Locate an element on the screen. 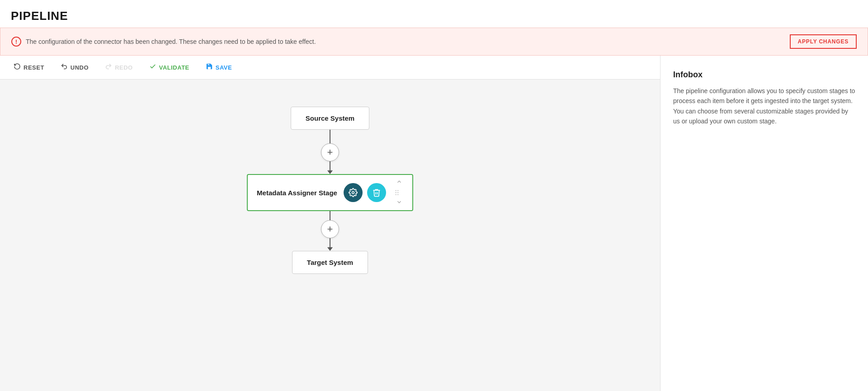 The image size is (868, 391). toolbar: RESET UNDO is located at coordinates (330, 68).